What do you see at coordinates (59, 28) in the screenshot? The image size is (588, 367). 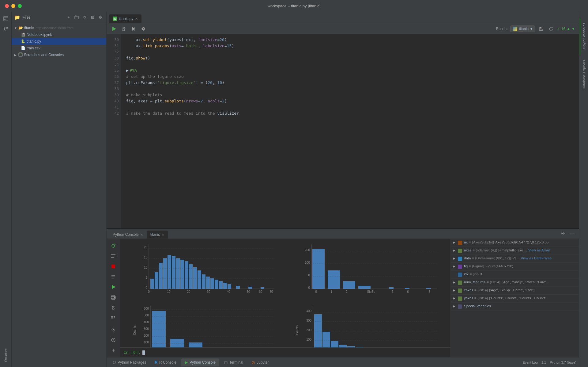 I see `tree-item-titanic-root: ▼ 📂 titanic http://localhost:8888 from` at bounding box center [59, 28].